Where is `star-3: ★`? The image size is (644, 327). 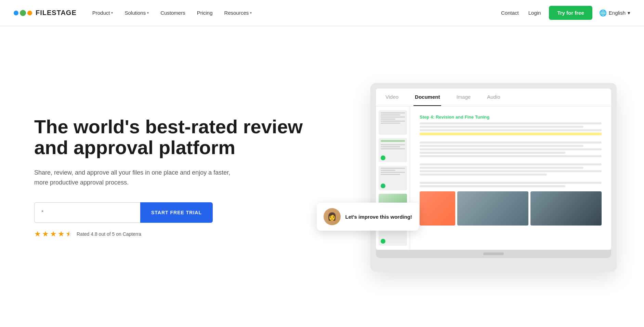 star-3: ★ is located at coordinates (53, 234).